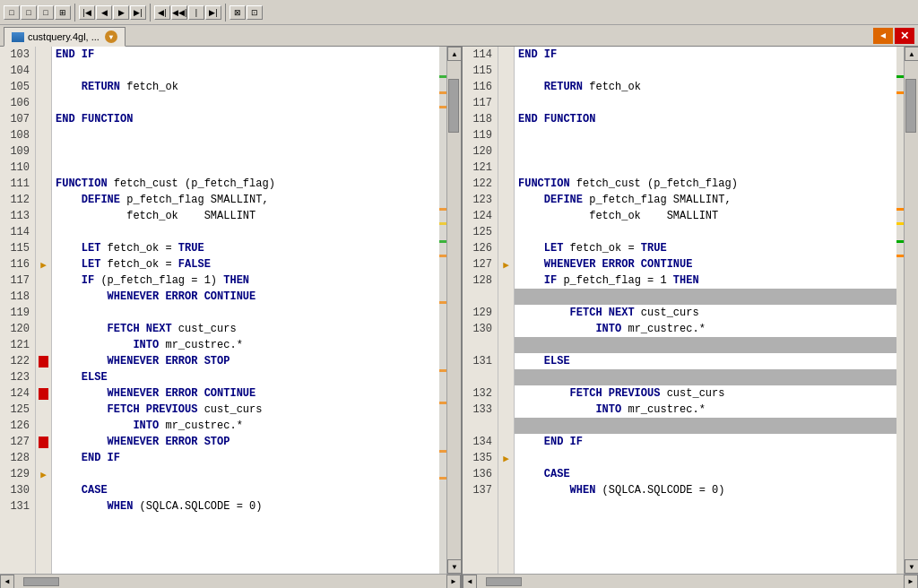  Describe the element at coordinates (238, 13) in the screenshot. I see `tb-stop-btn: ⊠` at that location.